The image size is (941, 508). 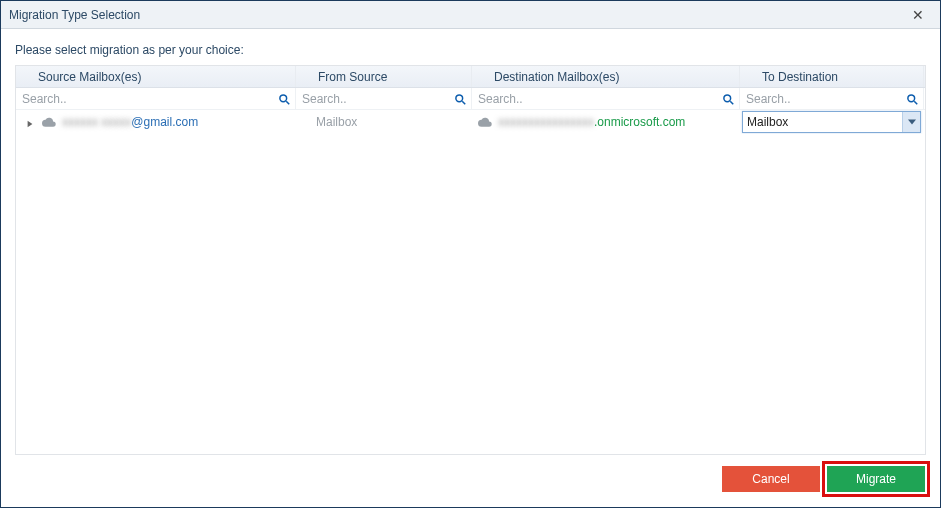 I want to click on search-source-mailbox, so click(x=148, y=99).